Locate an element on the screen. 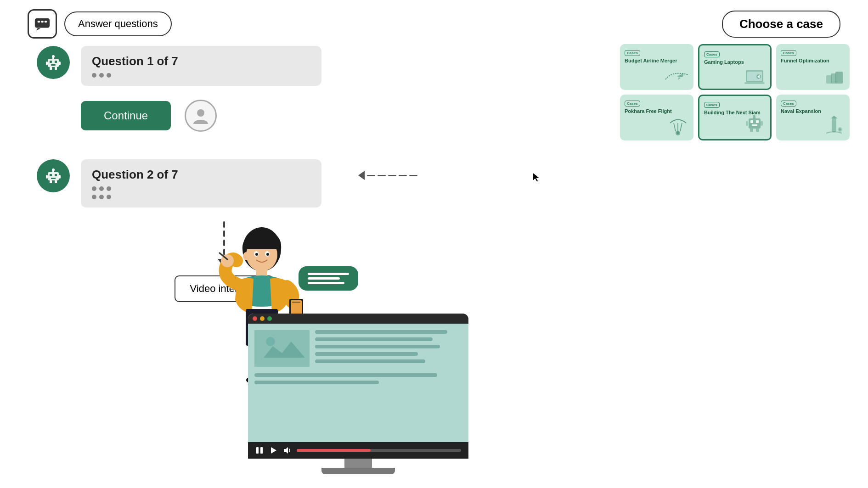  continue-button: Continue is located at coordinates (126, 116).